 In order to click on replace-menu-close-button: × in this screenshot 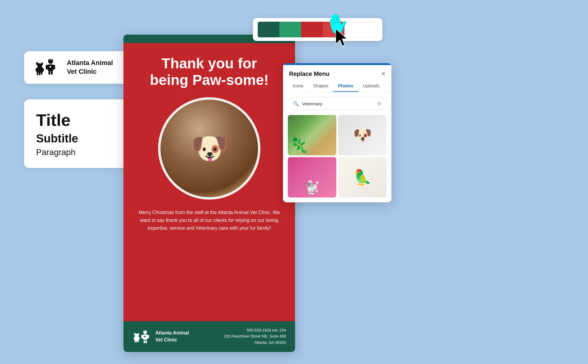, I will do `click(384, 74)`.